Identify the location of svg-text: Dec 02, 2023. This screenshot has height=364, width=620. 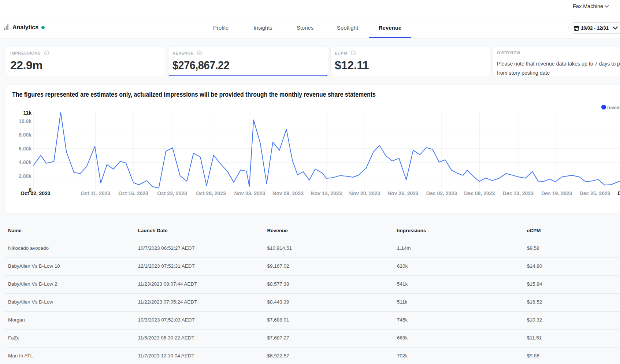
(442, 193).